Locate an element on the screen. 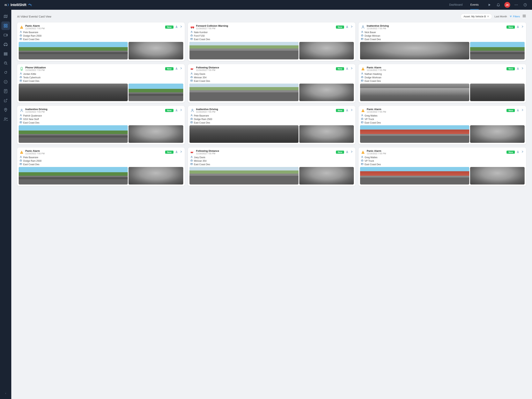 The image size is (532, 399). card-details-4: Joey Davis Minivan 354 East Coast Des is located at coordinates (272, 78).